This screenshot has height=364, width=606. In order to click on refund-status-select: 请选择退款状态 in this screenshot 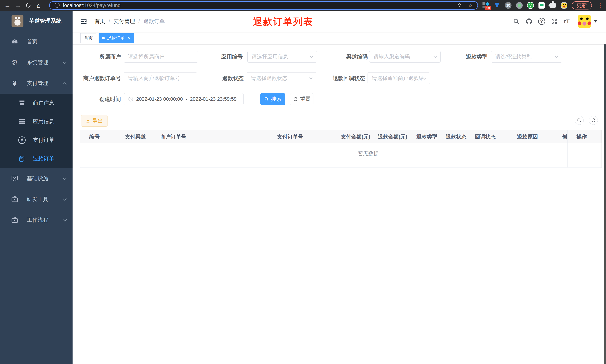, I will do `click(282, 78)`.